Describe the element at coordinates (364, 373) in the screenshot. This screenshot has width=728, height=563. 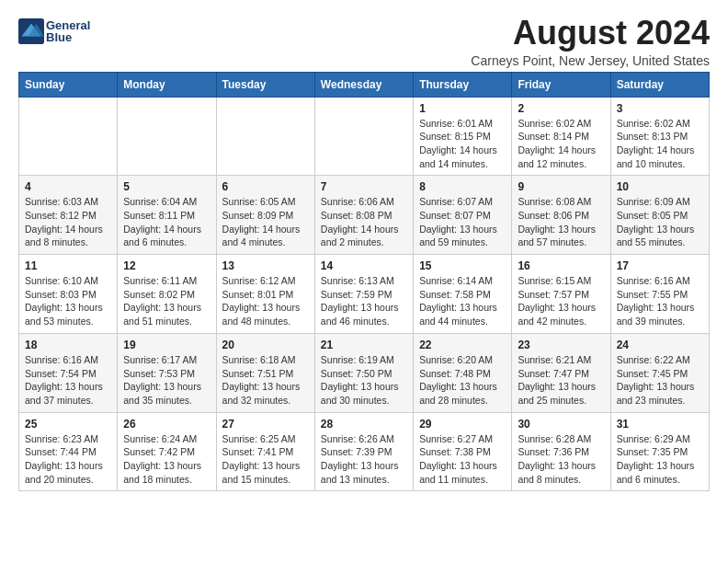
I see `week-row-4: 18Sunrise: 6:16 AM Sunset: 7:54 PM Dayli…` at that location.